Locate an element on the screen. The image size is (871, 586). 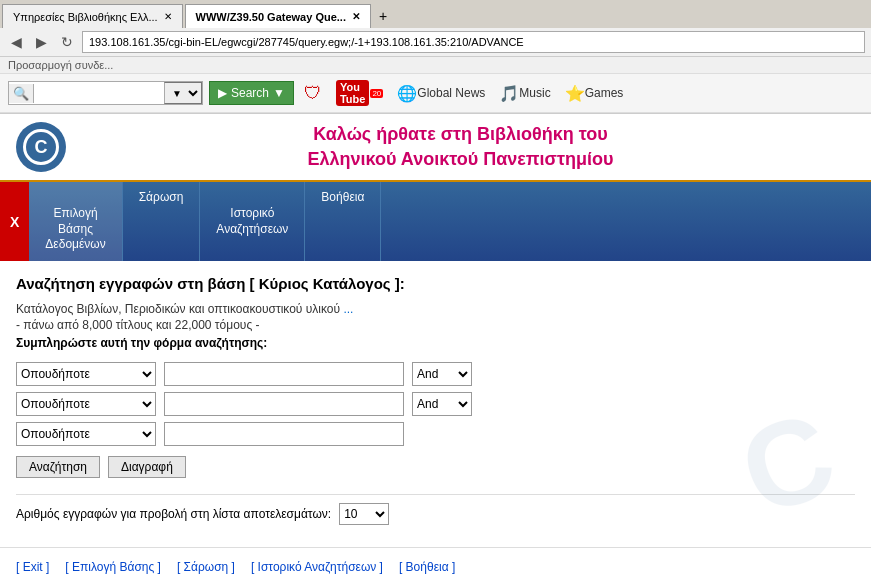
tab-library-close: ✕ is located at coordinates (168, 16).